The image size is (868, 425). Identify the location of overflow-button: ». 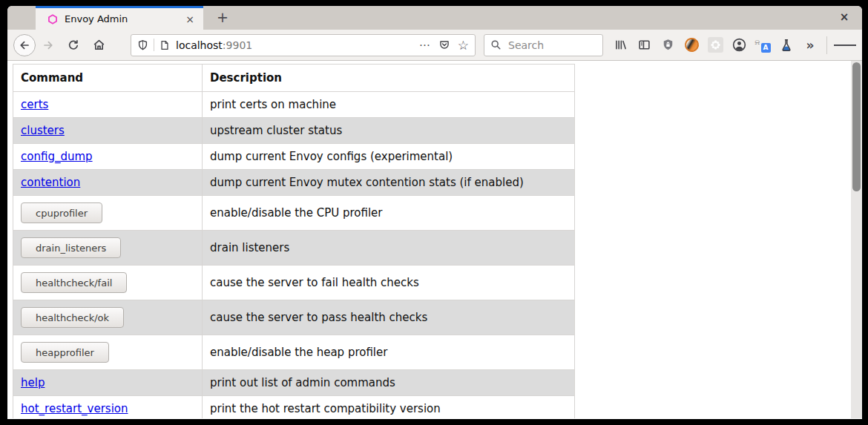
(810, 45).